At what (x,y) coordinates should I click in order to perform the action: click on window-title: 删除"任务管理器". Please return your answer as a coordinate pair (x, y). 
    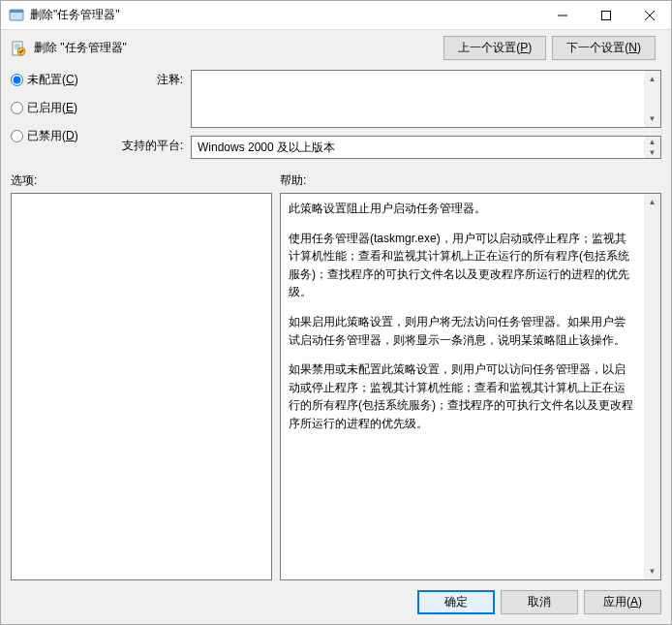
    Looking at the image, I should click on (285, 16).